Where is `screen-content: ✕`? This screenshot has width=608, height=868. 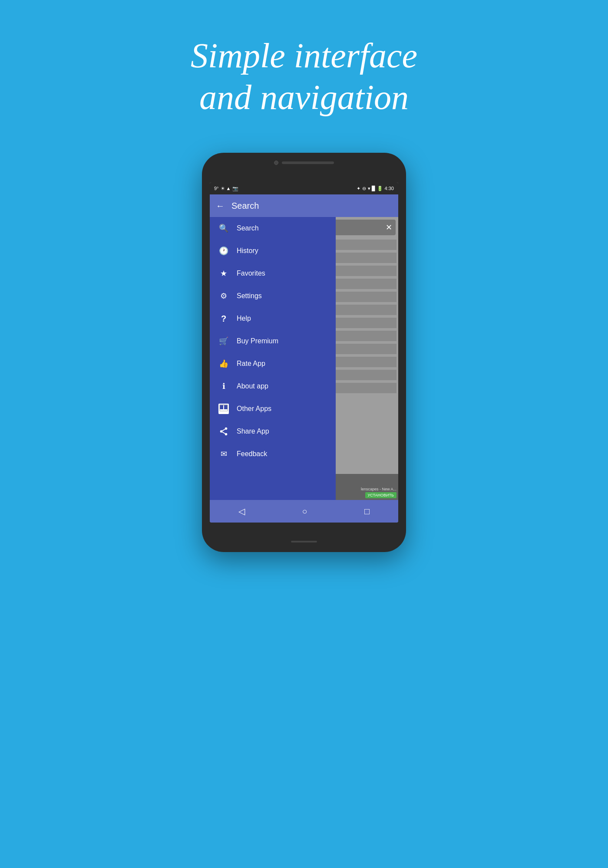
screen-content: ✕ is located at coordinates (304, 358).